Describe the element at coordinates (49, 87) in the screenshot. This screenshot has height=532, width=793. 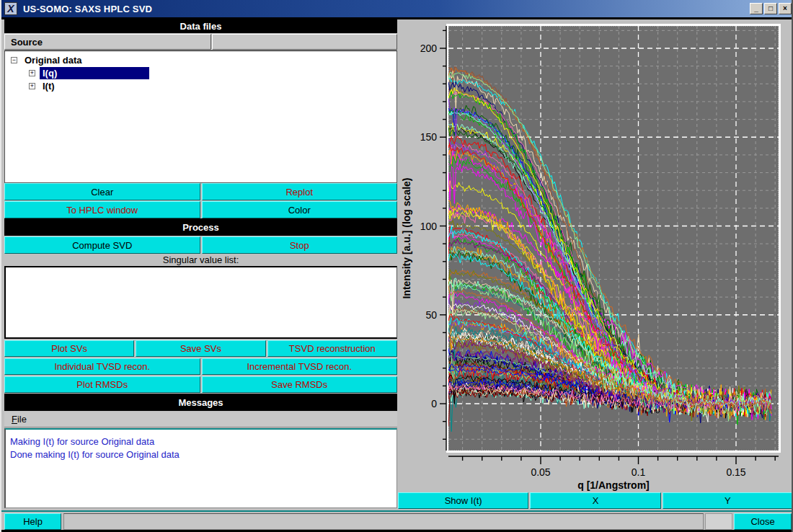
I see `tree-item-it-label: I(t)` at that location.